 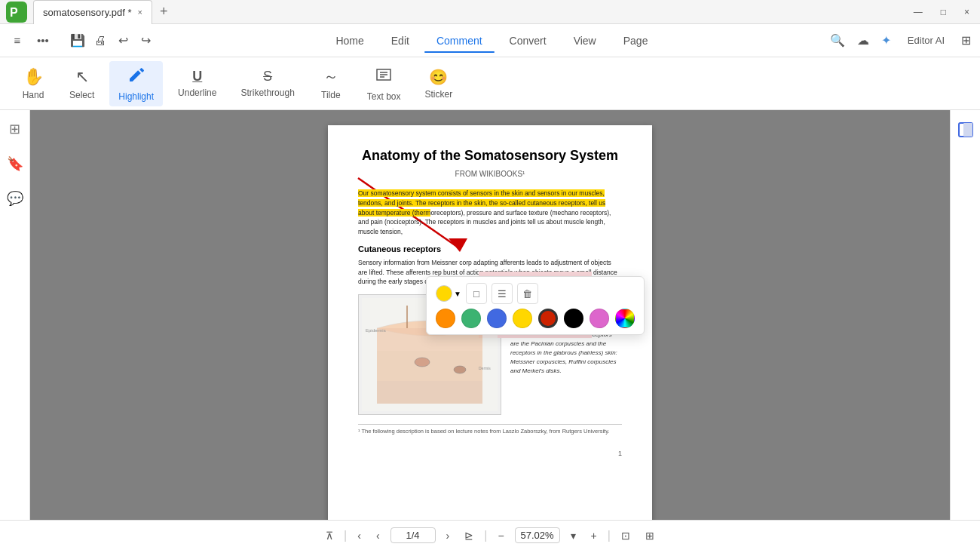 I want to click on next-page-btn: ›, so click(x=448, y=536).